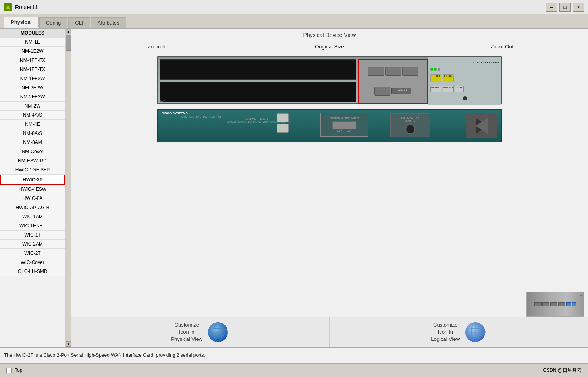 This screenshot has width=588, height=377. I want to click on sidebar-item-hwic-ap-ag-b: HWIC-AP-AG-B, so click(33, 208).